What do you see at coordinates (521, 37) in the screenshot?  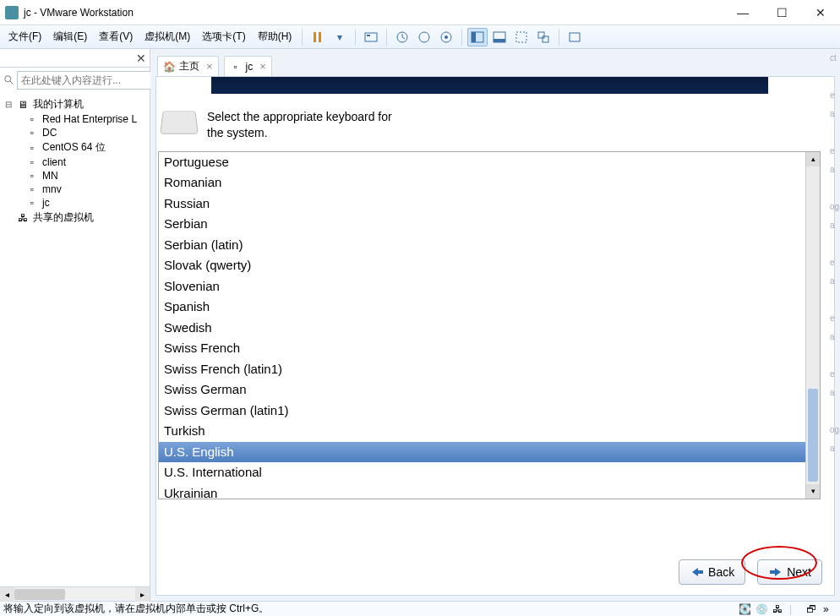 I see `view-fullscreen-icon` at bounding box center [521, 37].